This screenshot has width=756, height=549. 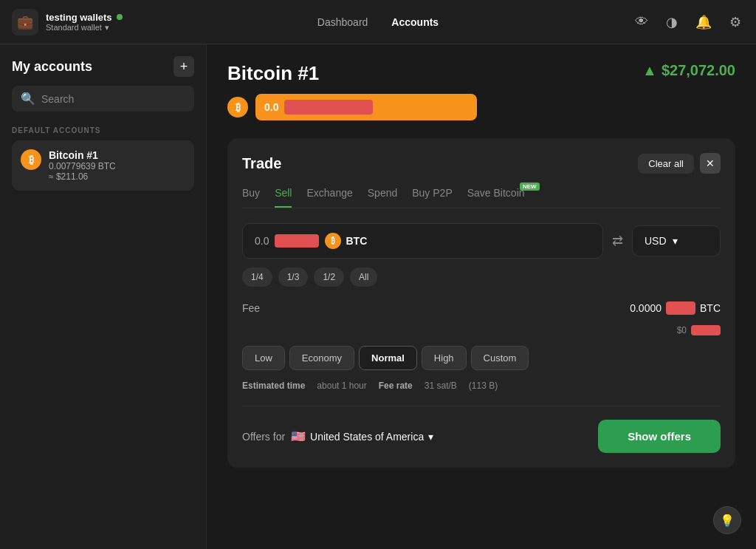 I want to click on fee-custom-button: Custom, so click(x=501, y=358).